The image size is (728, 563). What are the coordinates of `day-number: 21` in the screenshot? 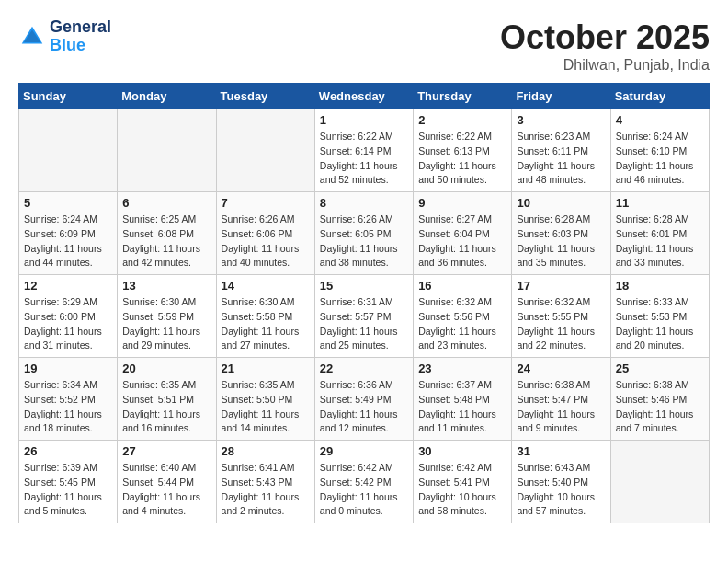 It's located at (266, 368).